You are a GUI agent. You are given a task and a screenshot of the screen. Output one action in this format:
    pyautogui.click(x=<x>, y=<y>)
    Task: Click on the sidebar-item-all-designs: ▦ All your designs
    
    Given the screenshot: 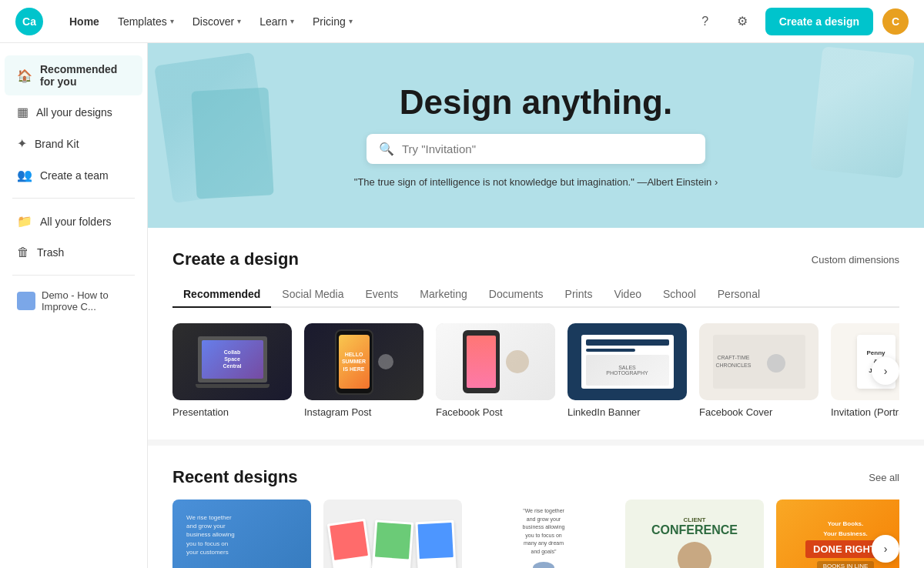 What is the action you would take?
    pyautogui.click(x=74, y=112)
    